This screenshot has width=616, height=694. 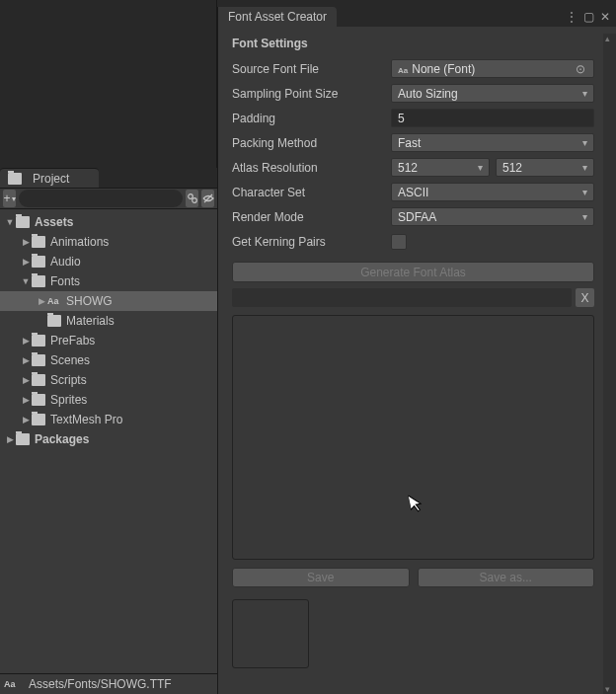 What do you see at coordinates (270, 634) in the screenshot?
I see `atlas-preview` at bounding box center [270, 634].